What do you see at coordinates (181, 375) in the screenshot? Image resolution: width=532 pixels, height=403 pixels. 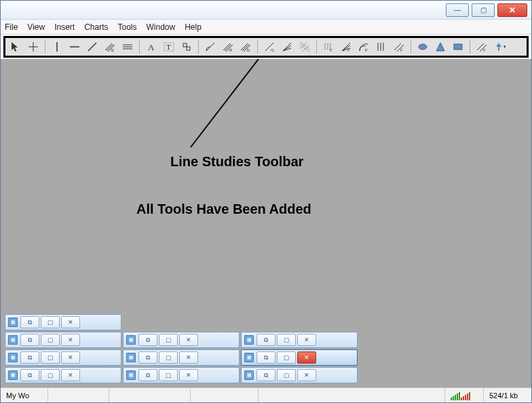 I see `mini-row: ▦⧉▢✕▦⧉▢✕▦⧉▢✕` at bounding box center [181, 375].